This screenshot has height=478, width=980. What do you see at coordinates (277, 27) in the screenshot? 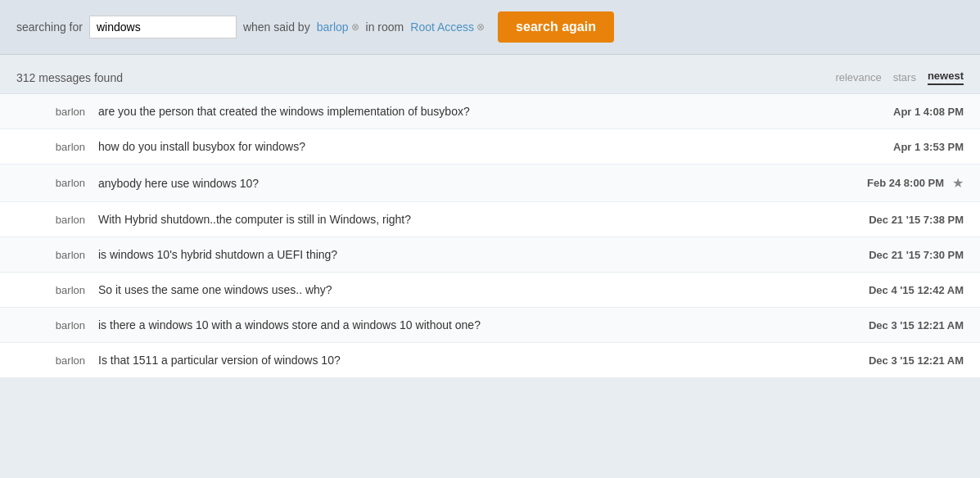
I see `when-said-by-label: when said by` at bounding box center [277, 27].